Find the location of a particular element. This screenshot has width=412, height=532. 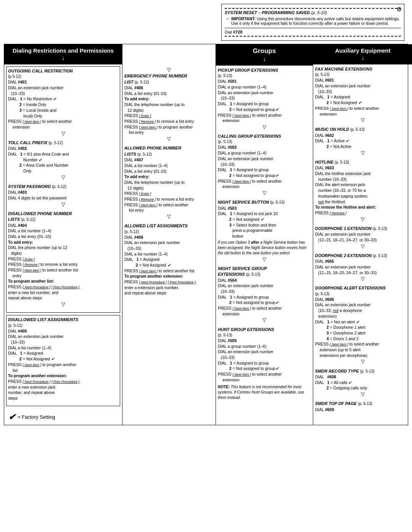

down-arrow-col1: ↓ is located at coordinates (63, 58).